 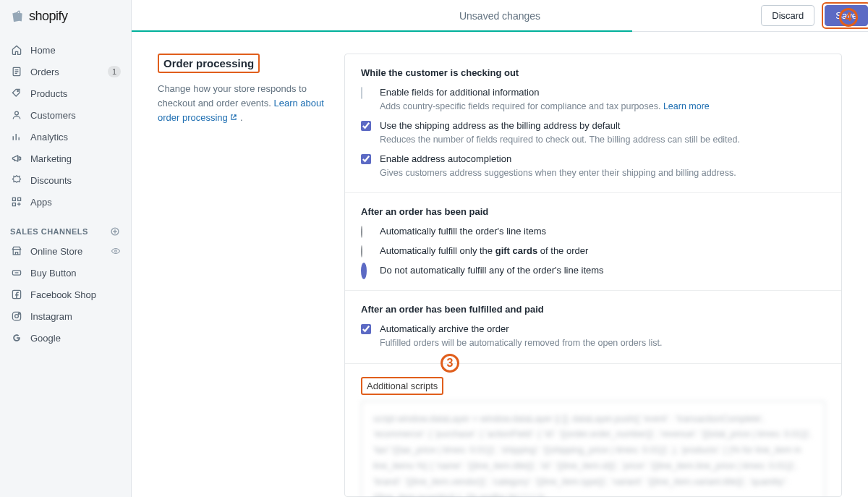 What do you see at coordinates (208, 64) in the screenshot?
I see `order-processing-heading: Order processing` at bounding box center [208, 64].